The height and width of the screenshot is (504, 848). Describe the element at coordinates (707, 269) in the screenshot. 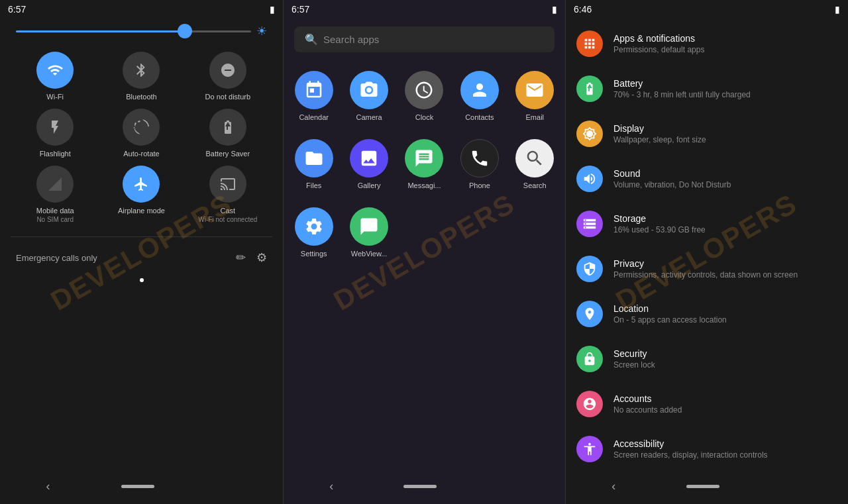

I see `settings-item-privacy: Privacy Permissions, activity controls, …` at that location.